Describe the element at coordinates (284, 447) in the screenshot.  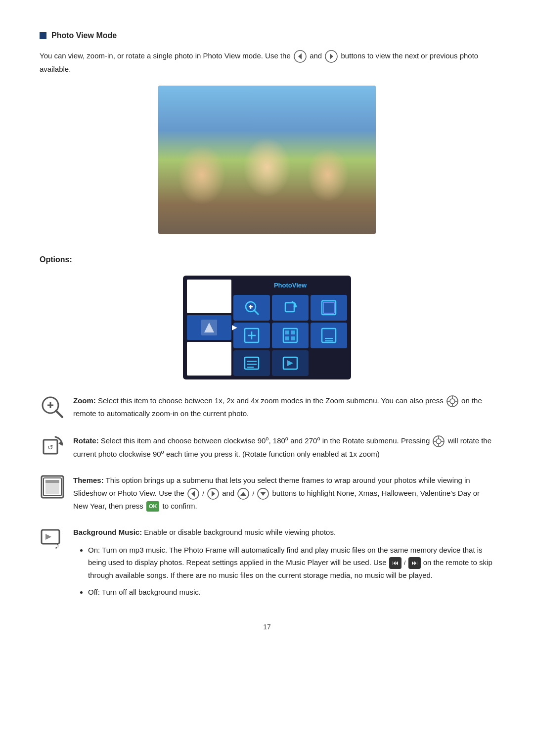
I see `rotate-feature-text: Rotate: Select this item and choose betw…` at that location.